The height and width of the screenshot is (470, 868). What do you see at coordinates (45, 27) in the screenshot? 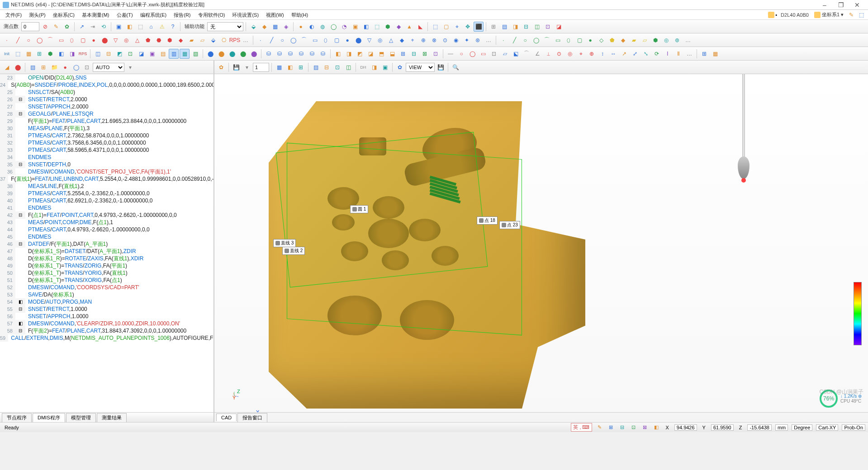
I see `tb1-btn-1: ⊘` at bounding box center [45, 27].